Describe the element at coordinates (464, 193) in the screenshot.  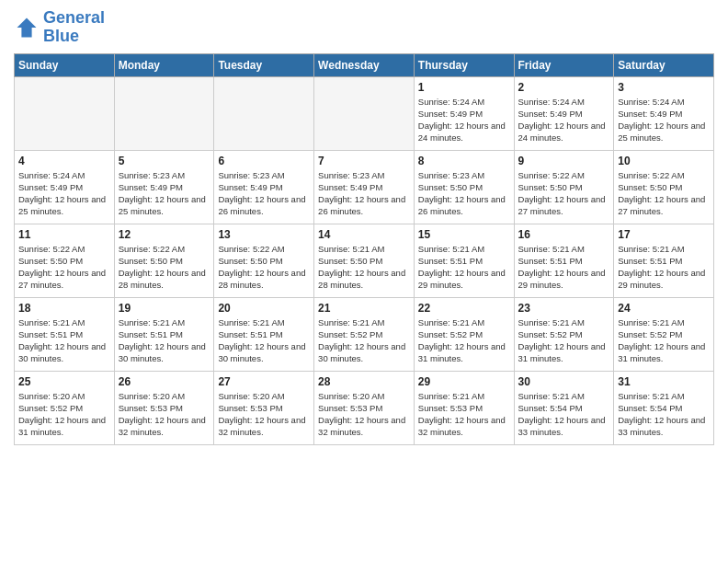
I see `day-info: Sunrise: 5:23 AMSunset: 5:50 PMDaylight:…` at that location.